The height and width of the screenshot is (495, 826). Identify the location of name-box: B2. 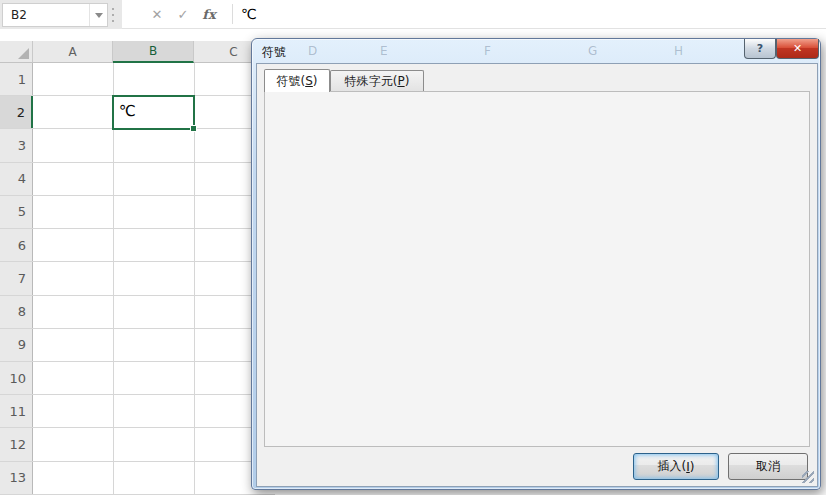
(55, 15).